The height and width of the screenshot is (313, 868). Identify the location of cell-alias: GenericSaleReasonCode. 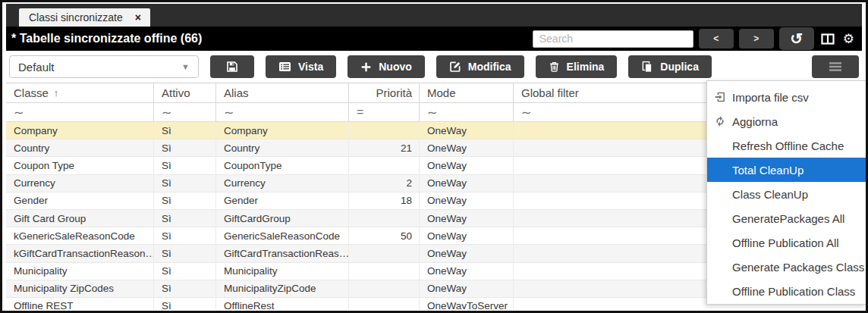
(282, 236).